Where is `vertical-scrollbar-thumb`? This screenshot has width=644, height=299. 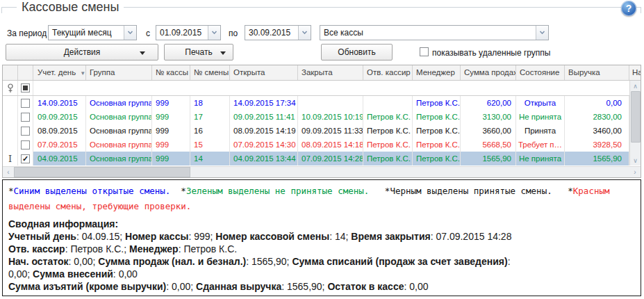
vertical-scrollbar-thumb is located at coordinates (636, 117).